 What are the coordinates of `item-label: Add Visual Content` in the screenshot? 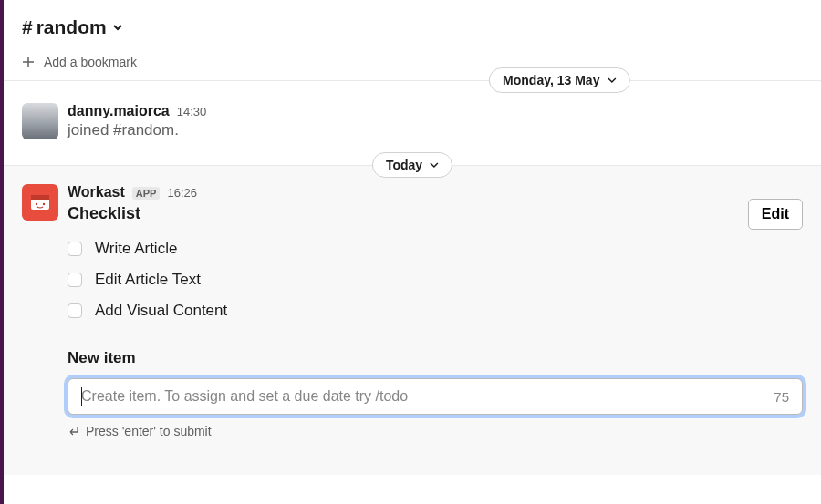 It's located at (161, 311).